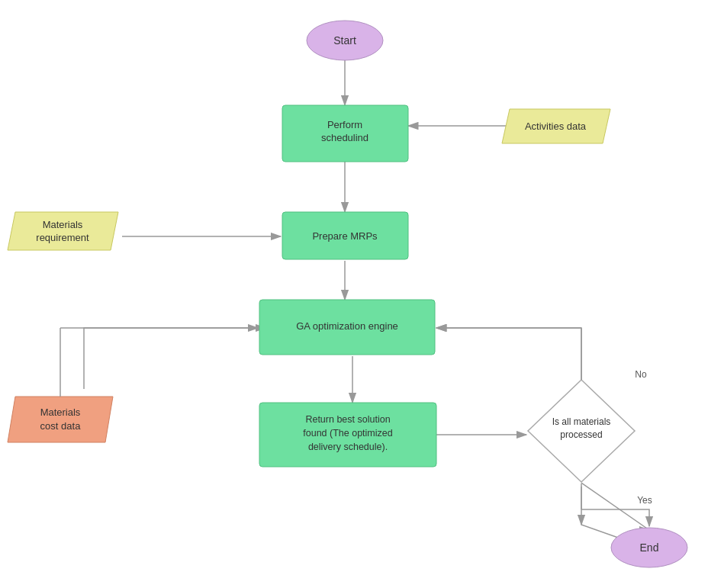  What do you see at coordinates (650, 548) in the screenshot?
I see `end-label: End` at bounding box center [650, 548].